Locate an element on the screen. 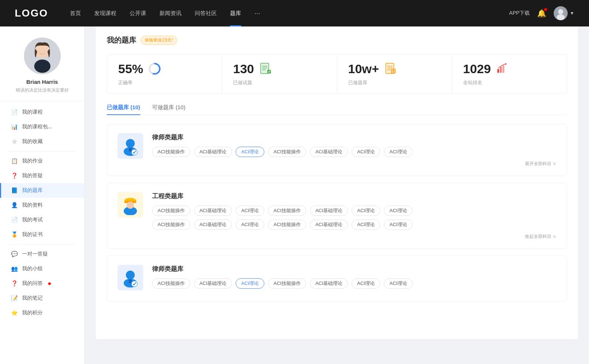 The height and width of the screenshot is (364, 589). trial-badge: 体验剩余23天! is located at coordinates (159, 40).